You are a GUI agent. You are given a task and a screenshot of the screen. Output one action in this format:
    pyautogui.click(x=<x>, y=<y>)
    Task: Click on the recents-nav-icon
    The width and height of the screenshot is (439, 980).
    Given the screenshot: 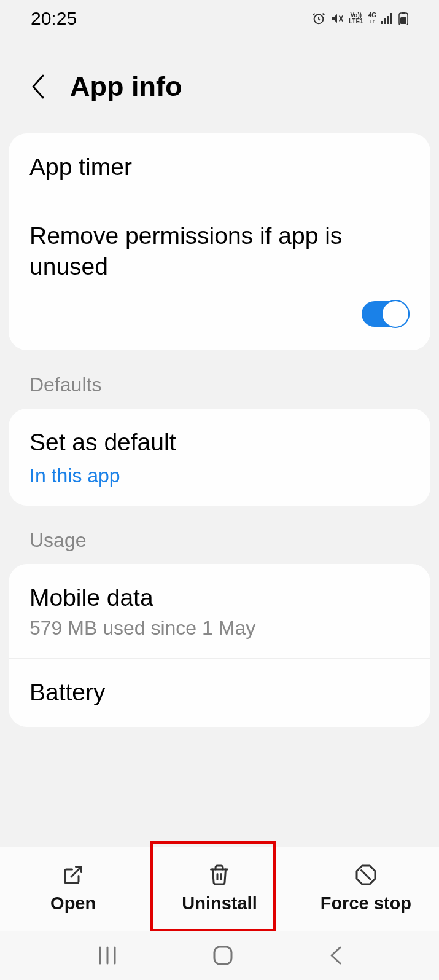 What is the action you would take?
    pyautogui.click(x=107, y=955)
    